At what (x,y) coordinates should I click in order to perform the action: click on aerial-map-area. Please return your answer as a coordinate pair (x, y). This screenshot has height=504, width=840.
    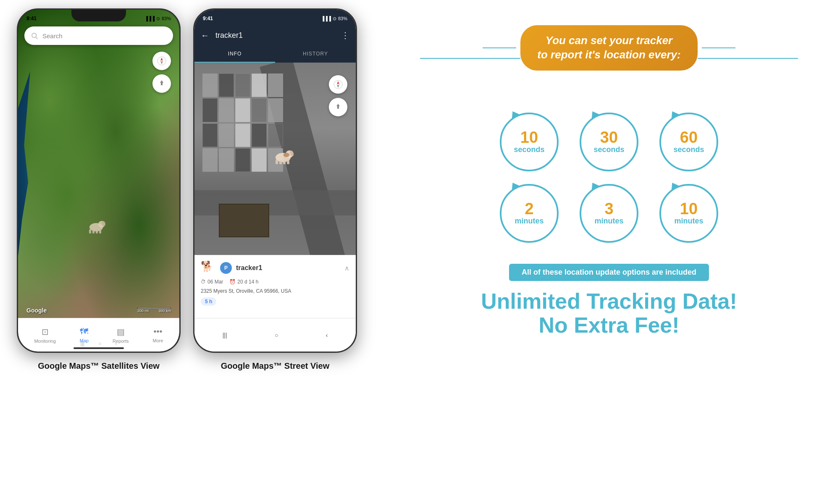
    Looking at the image, I should click on (275, 172).